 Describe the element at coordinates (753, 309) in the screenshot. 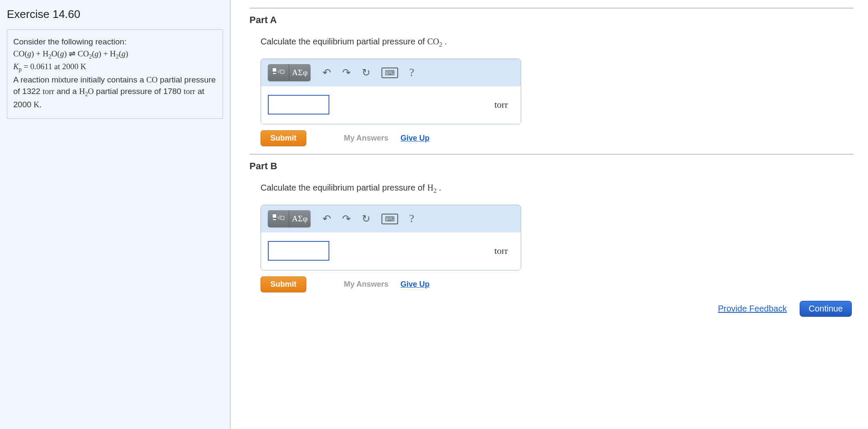

I see `provide-feedback-link: Provide Feedback` at that location.